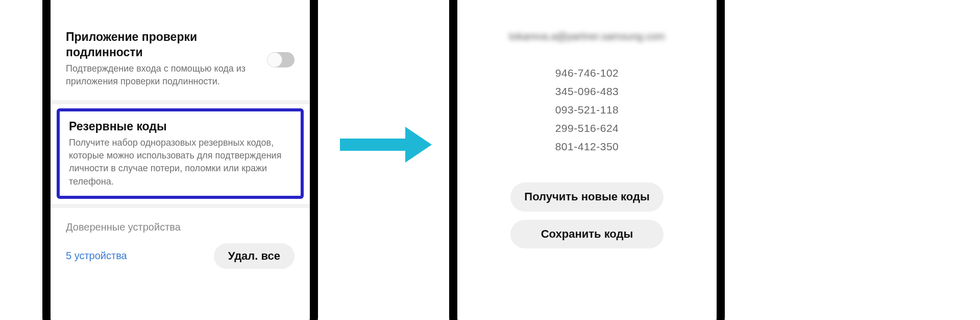  I want to click on account-email: tokareva.a@partner.samsung.com, so click(587, 37).